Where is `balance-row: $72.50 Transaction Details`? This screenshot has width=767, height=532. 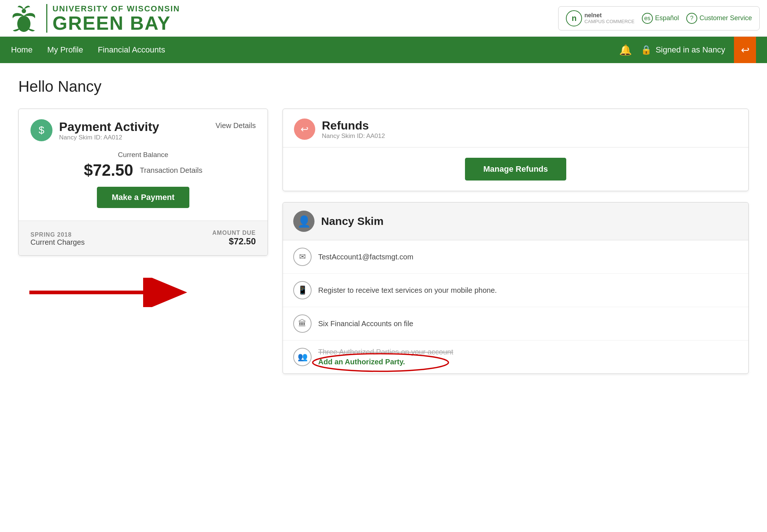 balance-row: $72.50 Transaction Details is located at coordinates (143, 170).